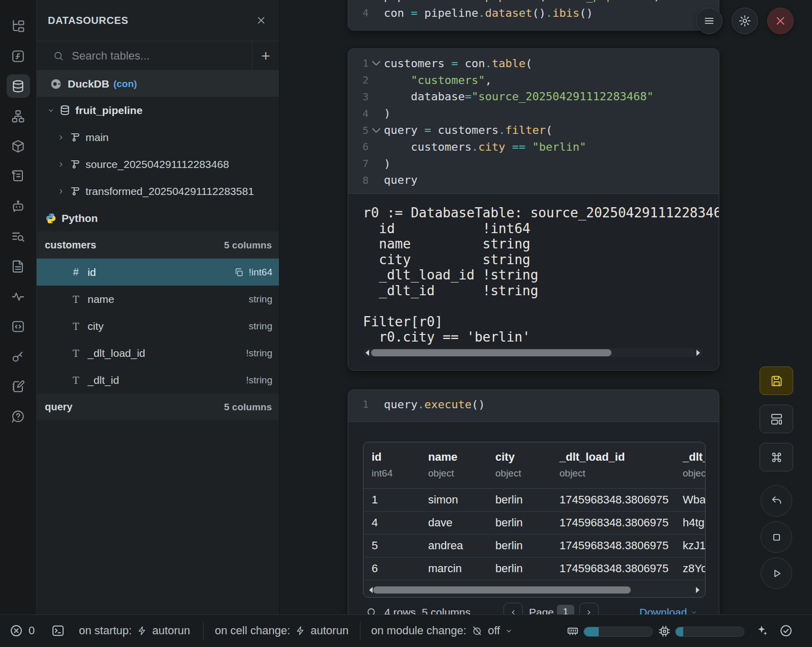 The image size is (812, 647). Describe the element at coordinates (158, 326) in the screenshot. I see `column-item-city: Tcitystring` at that location.